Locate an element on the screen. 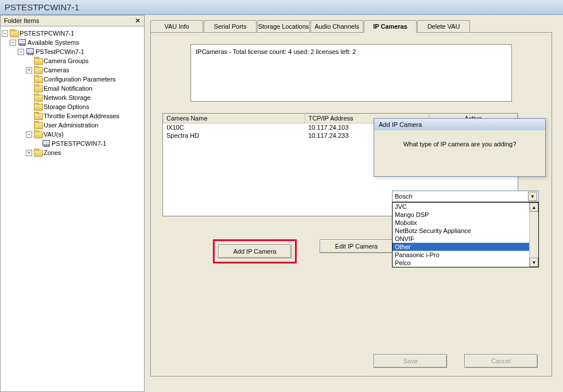 The height and width of the screenshot is (392, 563). sidebar-header-label: Folder Items is located at coordinates (22, 21).